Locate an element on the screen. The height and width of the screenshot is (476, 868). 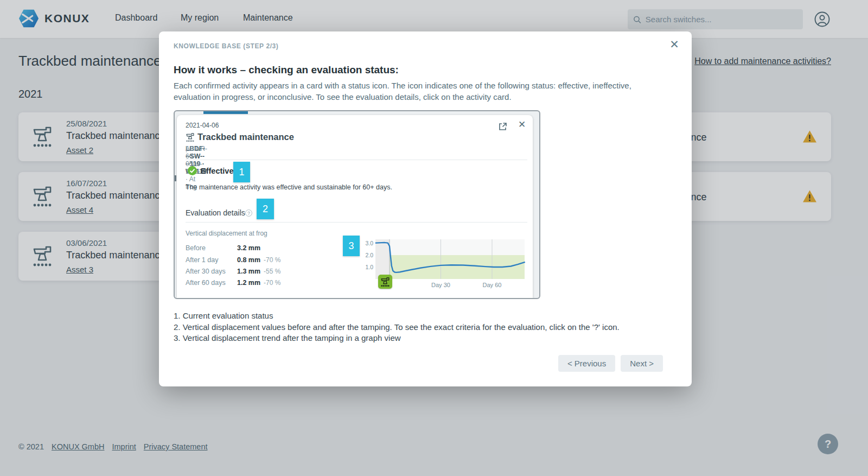
callout-2: 2 is located at coordinates (265, 209).